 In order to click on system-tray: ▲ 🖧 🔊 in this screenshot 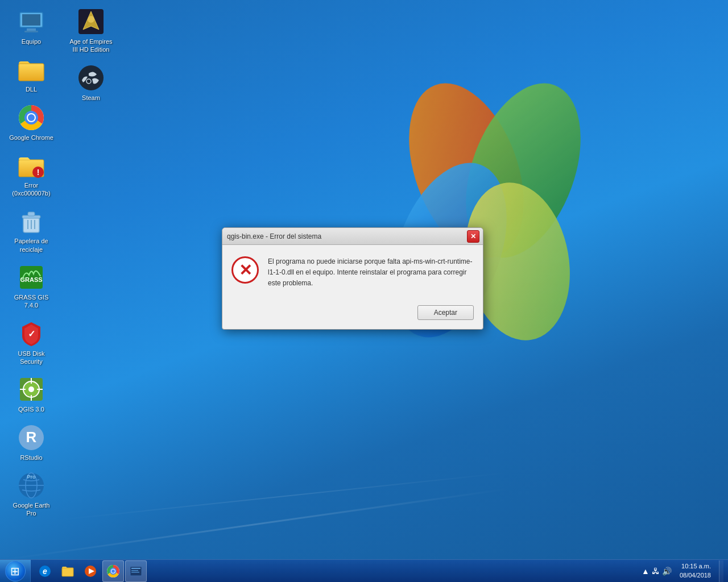, I will do `click(656, 571)`.